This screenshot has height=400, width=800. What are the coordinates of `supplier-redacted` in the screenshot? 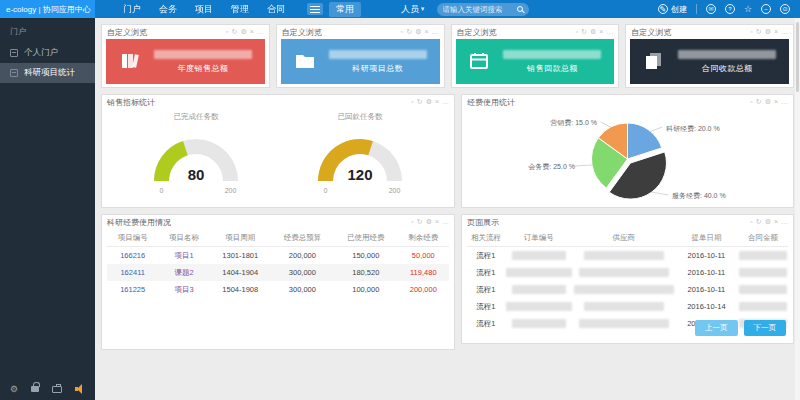 It's located at (624, 290).